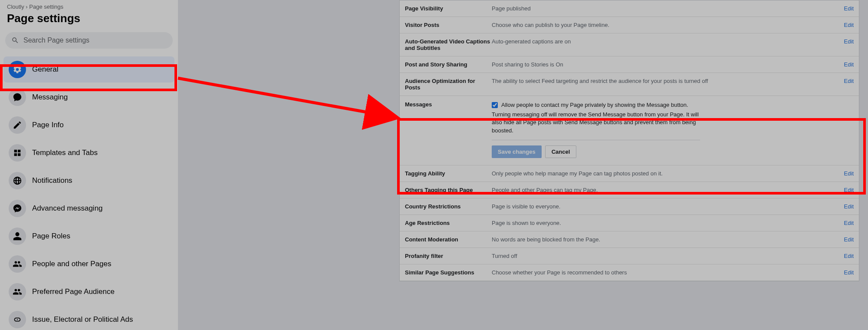  I want to click on breadcrumb: Cloutly › Page settings, so click(89, 5).